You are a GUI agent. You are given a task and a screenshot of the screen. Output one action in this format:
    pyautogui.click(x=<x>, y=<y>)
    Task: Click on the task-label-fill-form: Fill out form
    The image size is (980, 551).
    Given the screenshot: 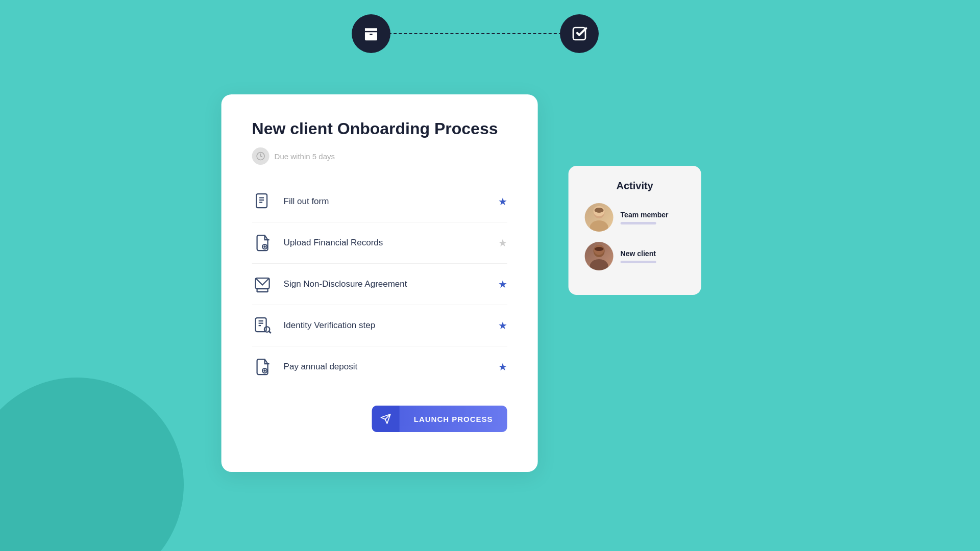 What is the action you would take?
    pyautogui.click(x=386, y=202)
    